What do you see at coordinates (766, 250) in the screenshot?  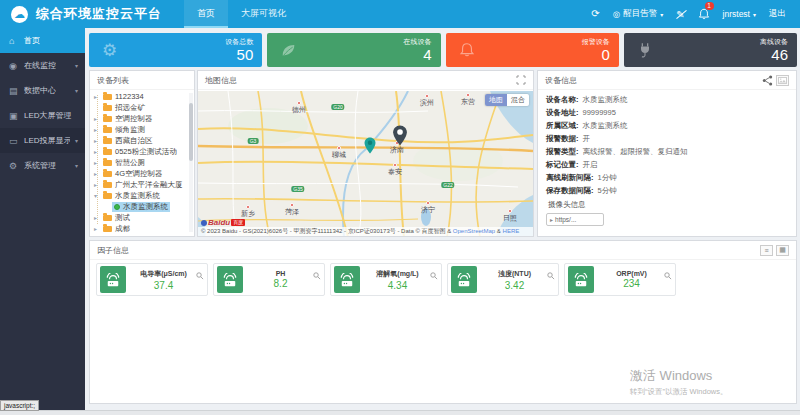 I see `list-view-icon: ≡` at bounding box center [766, 250].